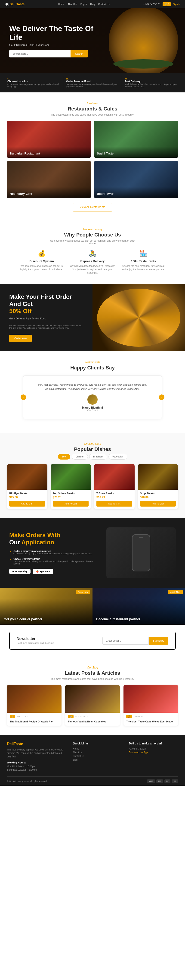 This screenshot has width=185, height=980. What do you see at coordinates (71, 493) in the screenshot?
I see `dish-name-sirloin: Top Sirloin Steaks` at bounding box center [71, 493].